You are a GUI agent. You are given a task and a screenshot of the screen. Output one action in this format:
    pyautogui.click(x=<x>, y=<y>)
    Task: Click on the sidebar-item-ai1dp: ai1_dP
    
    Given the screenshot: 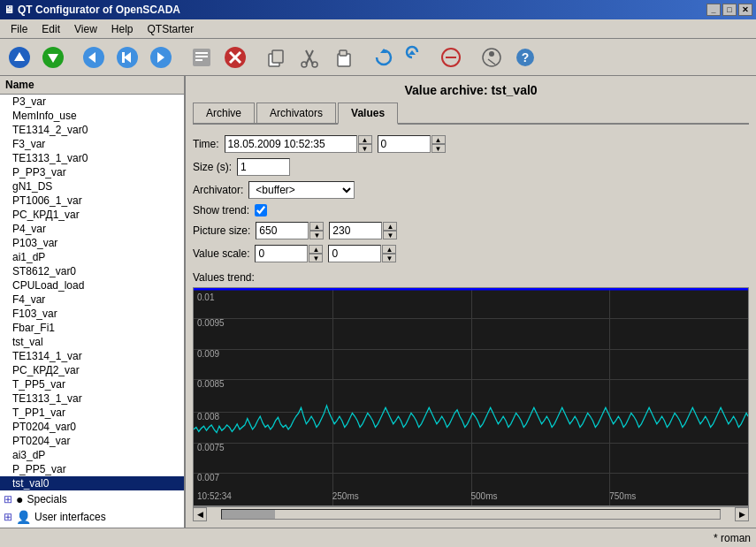 What is the action you would take?
    pyautogui.click(x=92, y=257)
    